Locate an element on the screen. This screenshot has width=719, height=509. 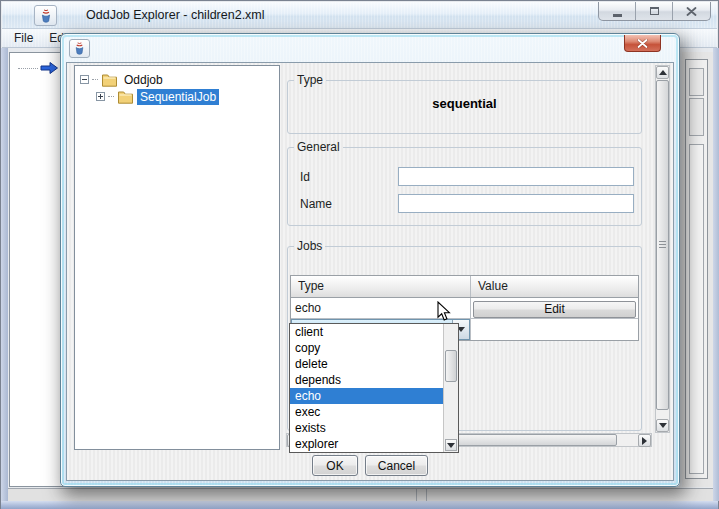
type-group: Type sequential is located at coordinates (464, 104).